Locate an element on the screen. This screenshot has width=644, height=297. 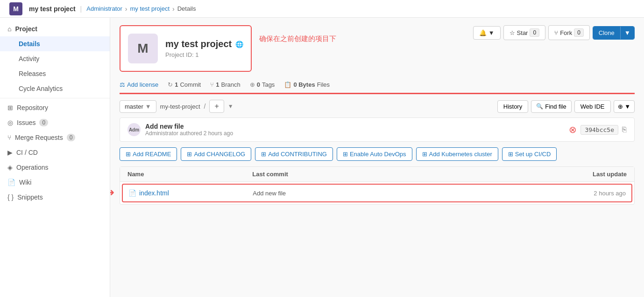
globe-icon: 🌐 is located at coordinates (239, 44).